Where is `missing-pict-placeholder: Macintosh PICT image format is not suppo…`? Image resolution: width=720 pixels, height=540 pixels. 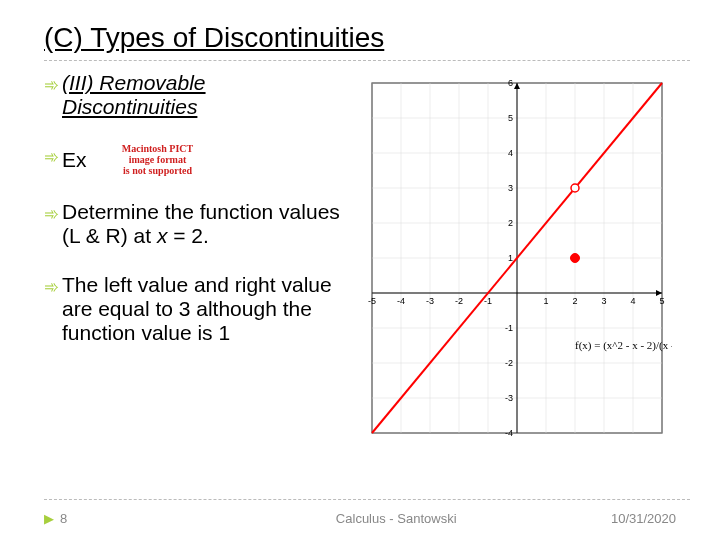 missing-pict-placeholder: Macintosh PICT image format is not suppo… is located at coordinates (158, 160).